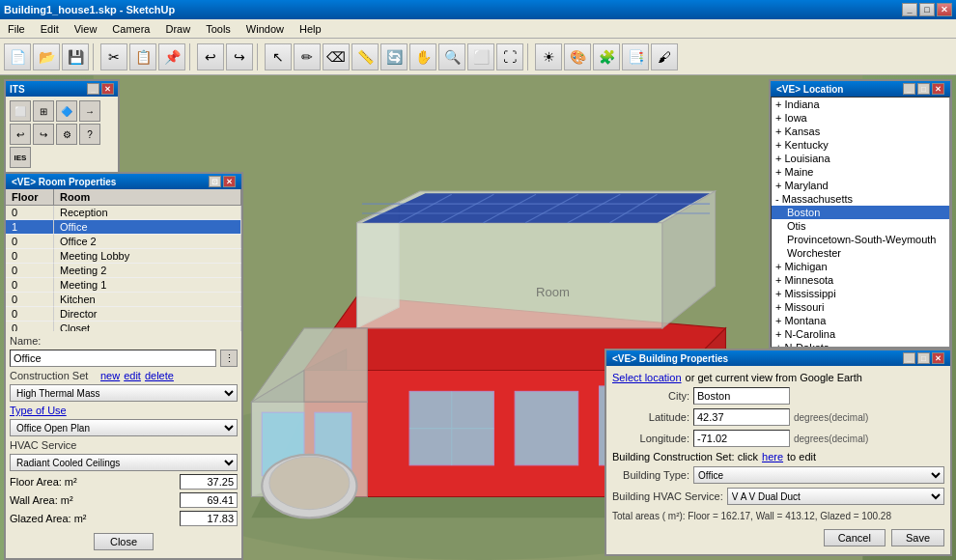 This screenshot has height=560, width=956. Describe the element at coordinates (230, 182) in the screenshot. I see `room-panel-close-btn: ✕` at that location.